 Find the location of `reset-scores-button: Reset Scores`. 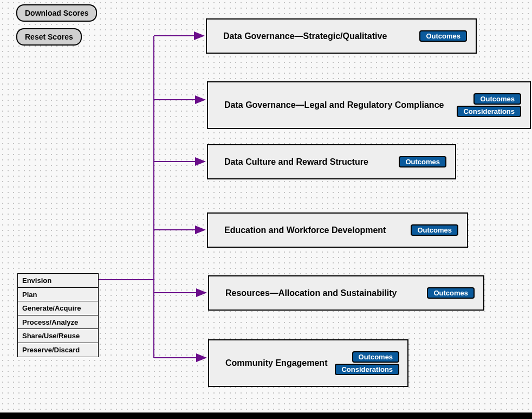

reset-scores-button: Reset Scores is located at coordinates (49, 37).